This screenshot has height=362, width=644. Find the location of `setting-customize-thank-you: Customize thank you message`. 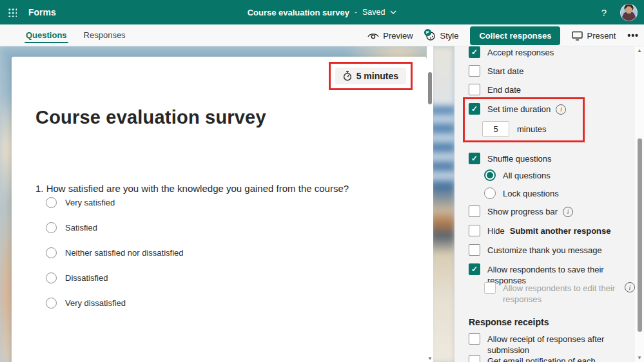

setting-customize-thank-you: Customize thank you message is located at coordinates (545, 250).